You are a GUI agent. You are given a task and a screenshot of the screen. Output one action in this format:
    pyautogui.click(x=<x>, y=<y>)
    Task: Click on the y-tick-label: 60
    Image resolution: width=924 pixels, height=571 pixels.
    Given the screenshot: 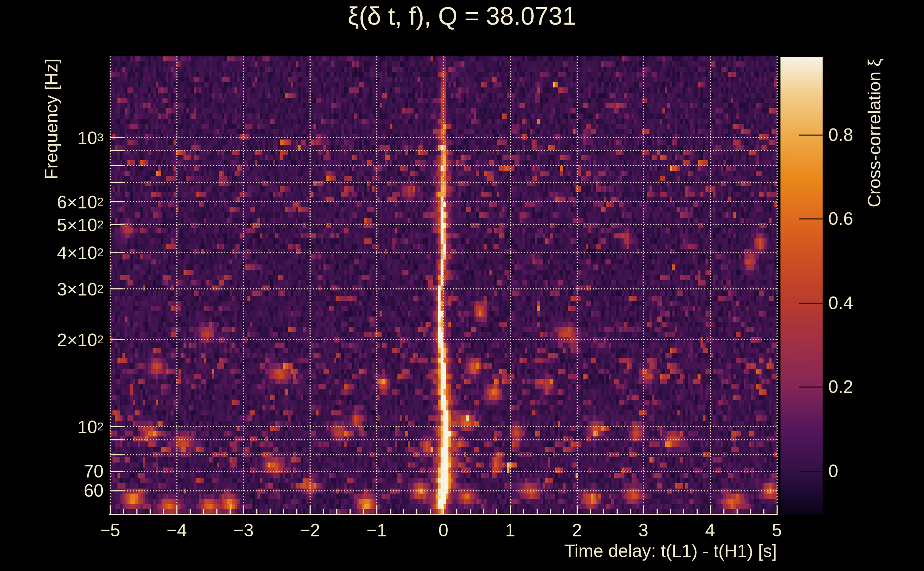 What is the action you would take?
    pyautogui.click(x=60, y=491)
    